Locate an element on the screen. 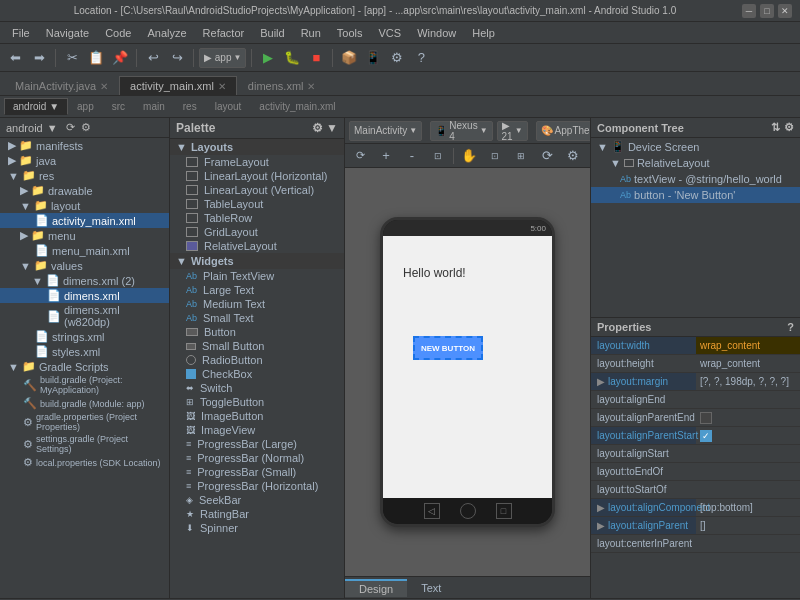 This screenshot has height=600, width=800. palette-spinner: ⬇ Spinner is located at coordinates (257, 528).